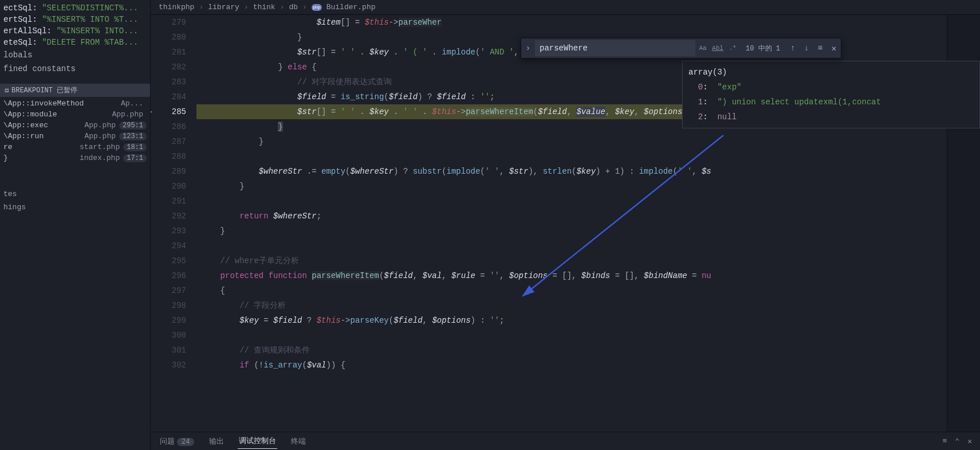 The height and width of the screenshot is (450, 980). Describe the element at coordinates (265, 7) in the screenshot. I see `breadcrumb-item: think` at that location.